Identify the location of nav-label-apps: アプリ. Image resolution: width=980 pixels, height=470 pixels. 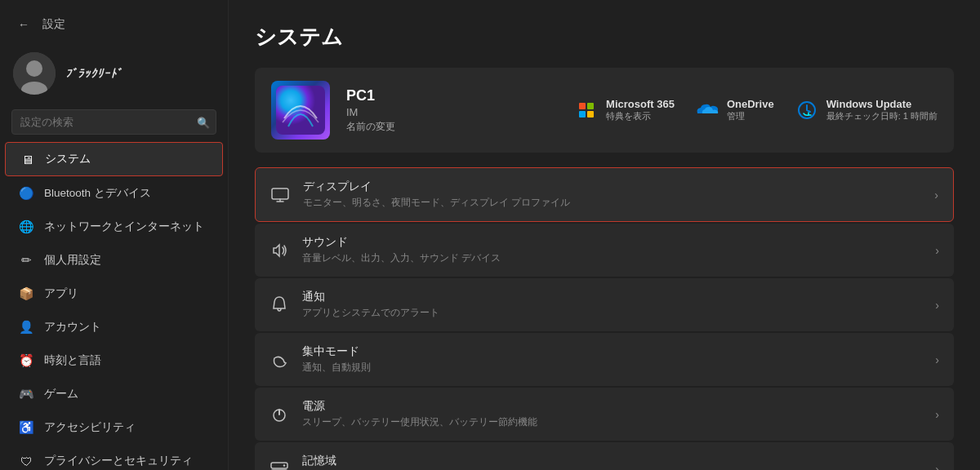
(61, 294).